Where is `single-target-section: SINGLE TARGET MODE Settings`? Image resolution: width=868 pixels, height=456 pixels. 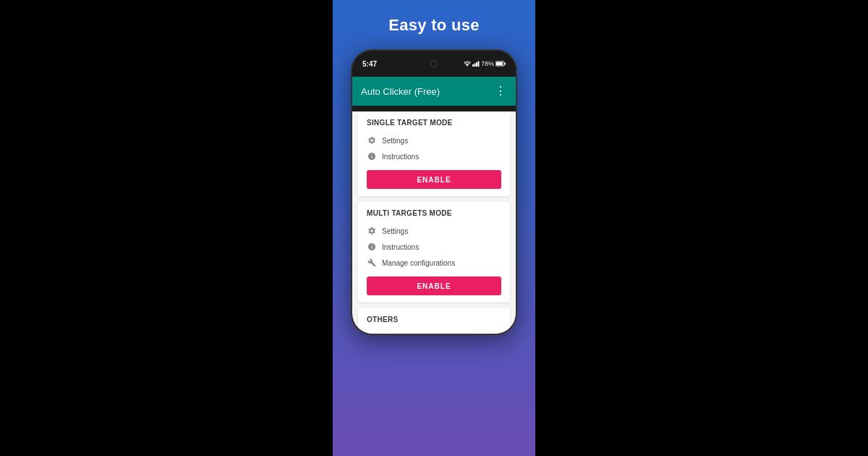
single-target-section: SINGLE TARGET MODE Settings is located at coordinates (434, 153).